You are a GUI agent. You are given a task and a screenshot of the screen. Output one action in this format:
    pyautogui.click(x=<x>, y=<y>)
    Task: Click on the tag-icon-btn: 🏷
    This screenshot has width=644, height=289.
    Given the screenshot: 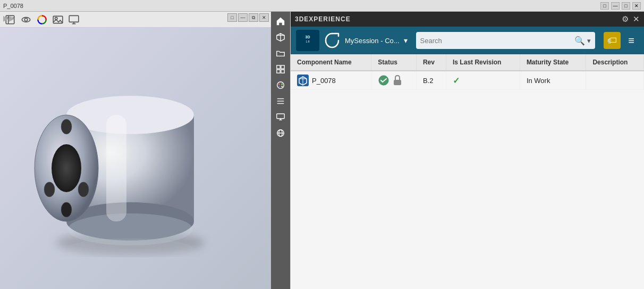 What is the action you would take?
    pyautogui.click(x=612, y=40)
    